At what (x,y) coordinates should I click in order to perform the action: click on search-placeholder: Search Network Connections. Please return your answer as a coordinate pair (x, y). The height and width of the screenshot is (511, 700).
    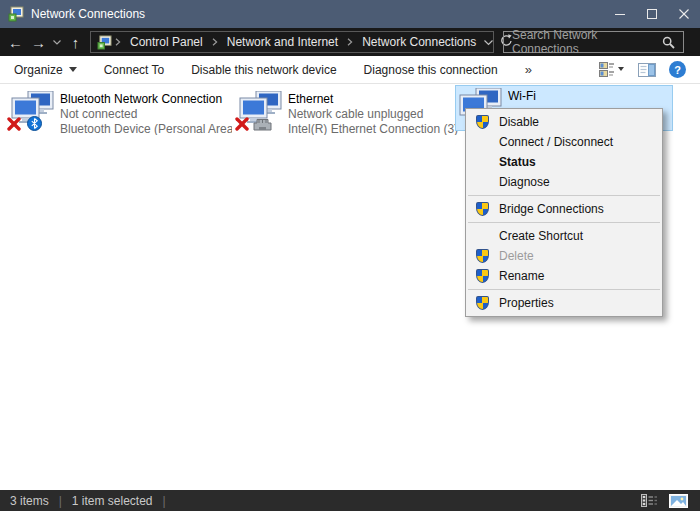
    Looking at the image, I should click on (587, 42).